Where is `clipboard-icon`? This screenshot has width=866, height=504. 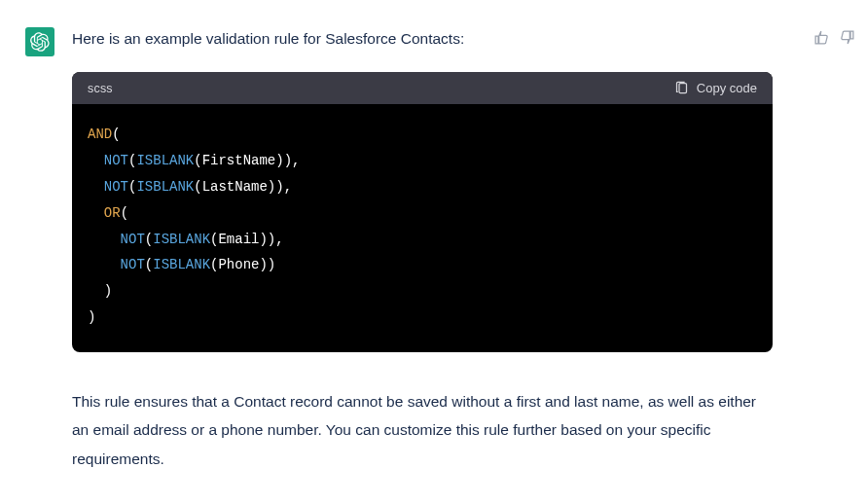 clipboard-icon is located at coordinates (681, 88).